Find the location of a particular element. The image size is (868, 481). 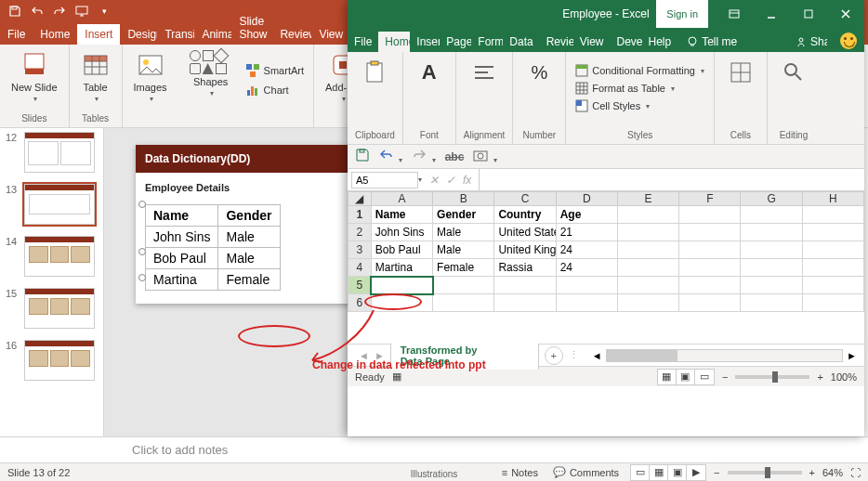

normal-view-icon: ▭ is located at coordinates (640, 473).